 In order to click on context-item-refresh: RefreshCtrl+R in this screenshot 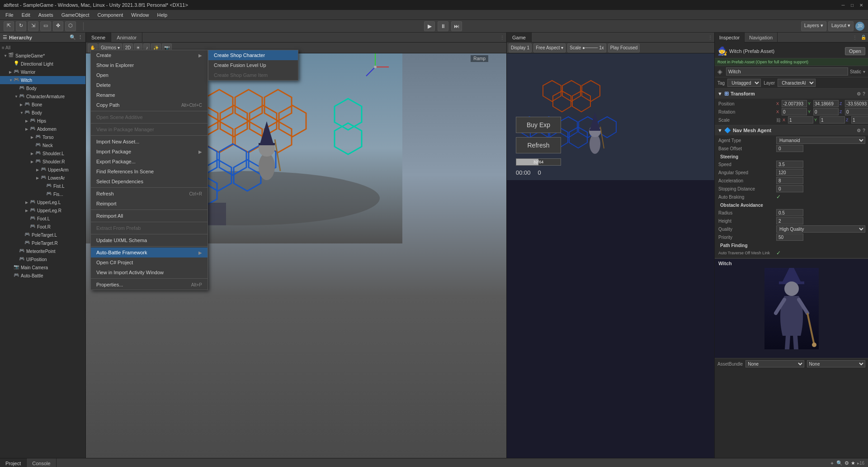, I will do `click(149, 194)`.